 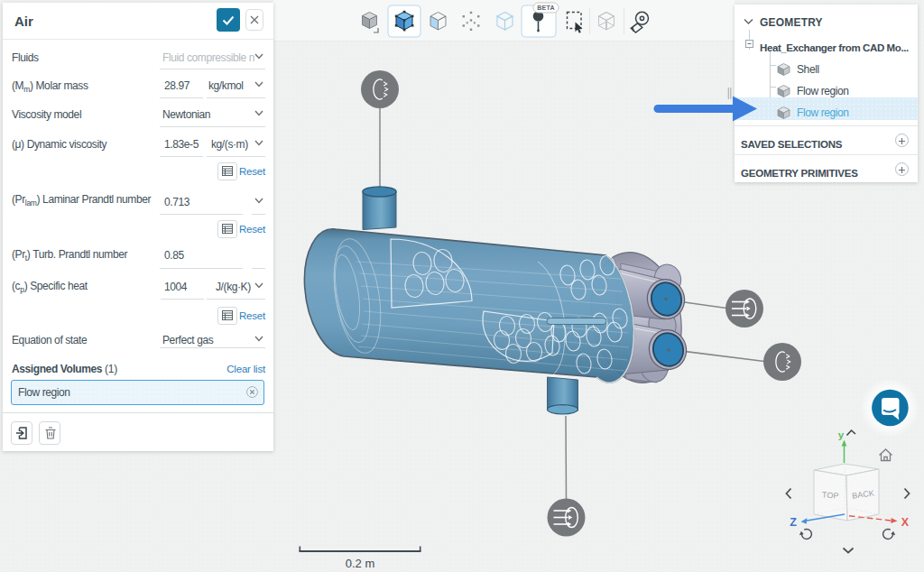 What do you see at coordinates (545, 7) in the screenshot?
I see `svg-text: BETA` at bounding box center [545, 7].